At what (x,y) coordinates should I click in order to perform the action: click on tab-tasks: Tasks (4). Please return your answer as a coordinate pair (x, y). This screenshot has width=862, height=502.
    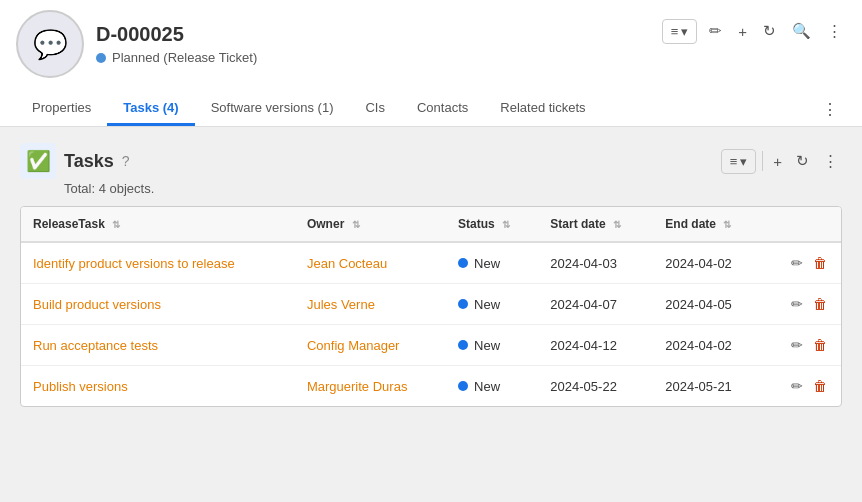
    Looking at the image, I should click on (150, 109).